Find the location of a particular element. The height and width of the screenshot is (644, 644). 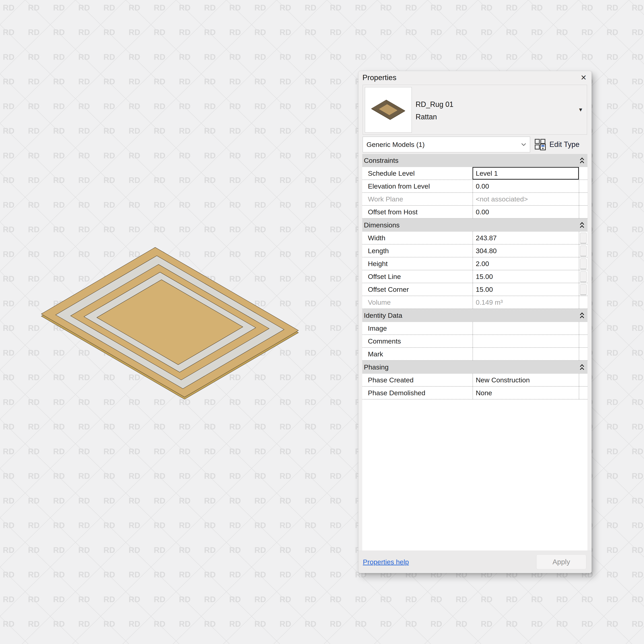

property-label: Mark is located at coordinates (417, 354).